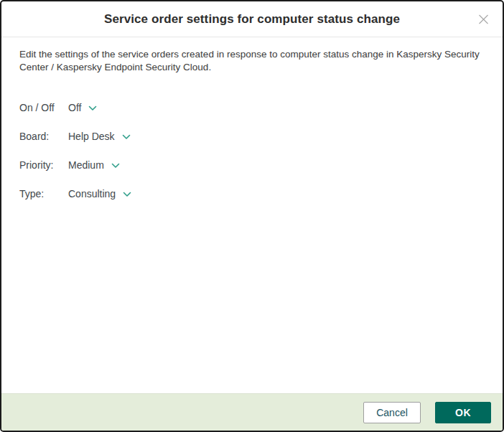 Image resolution: width=504 pixels, height=432 pixels. What do you see at coordinates (83, 108) in the screenshot?
I see `on-off-dropdown: Off` at bounding box center [83, 108].